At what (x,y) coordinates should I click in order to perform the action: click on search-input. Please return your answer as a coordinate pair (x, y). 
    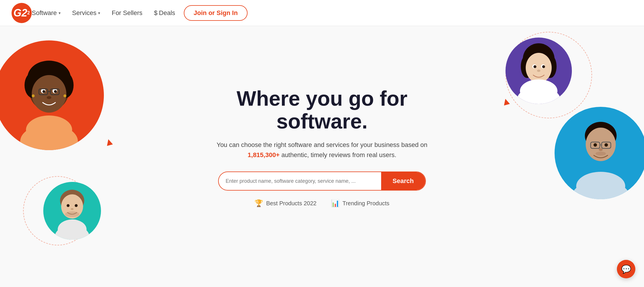
    Looking at the image, I should click on (300, 181).